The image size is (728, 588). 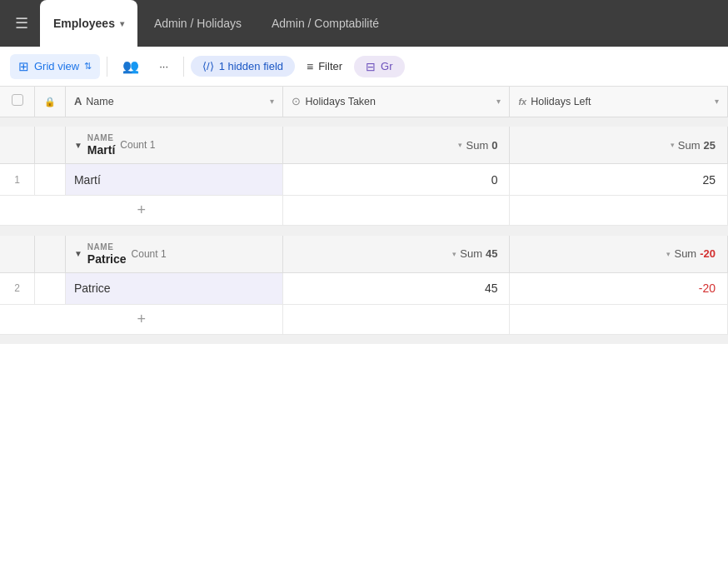 I want to click on row-holidays-taken-marti: 0, so click(x=396, y=180).